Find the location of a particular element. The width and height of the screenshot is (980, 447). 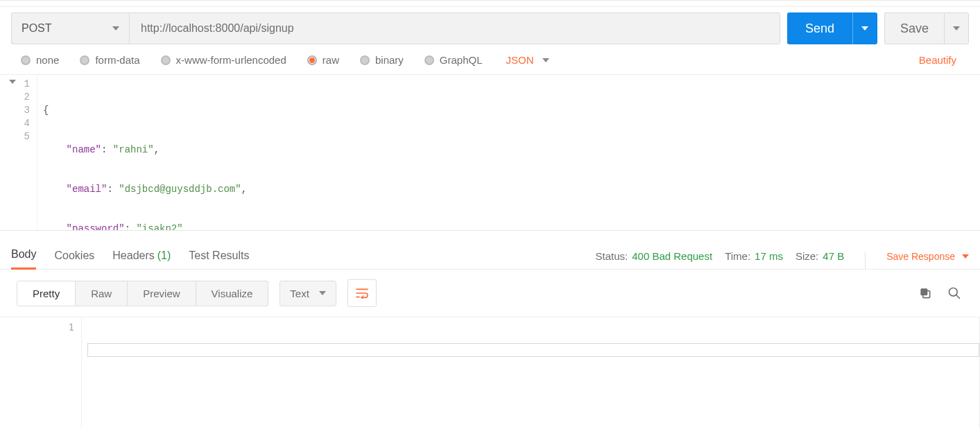

tab-label: Test Results is located at coordinates (219, 255).